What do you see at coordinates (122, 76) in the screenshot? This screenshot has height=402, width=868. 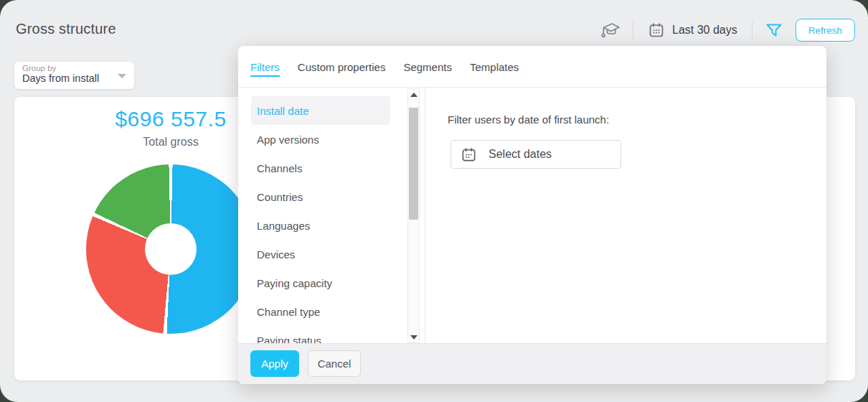 I see `chevron-down-icon` at bounding box center [122, 76].